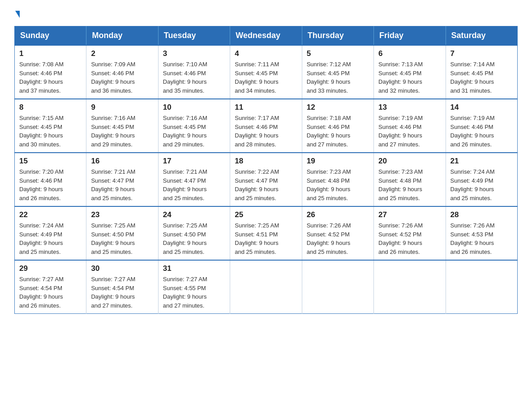  What do you see at coordinates (122, 287) in the screenshot?
I see `calendar-cell: 30Sunrise: 7:27 AMSunset: 4:54 PMDayligh…` at bounding box center [122, 287].